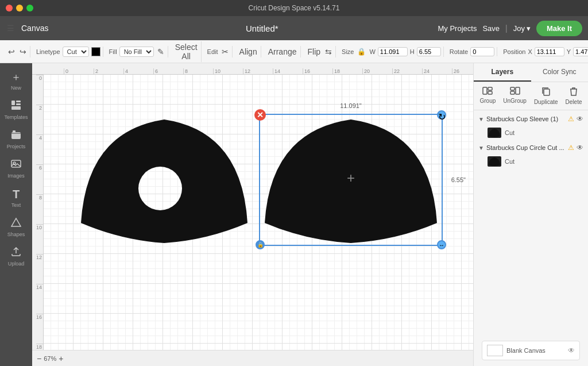  Describe the element at coordinates (531, 155) in the screenshot. I see `layer-group-circle: ▼ Starbucks Cup Circle Cut ... ⚠ 👁 Cut` at that location.